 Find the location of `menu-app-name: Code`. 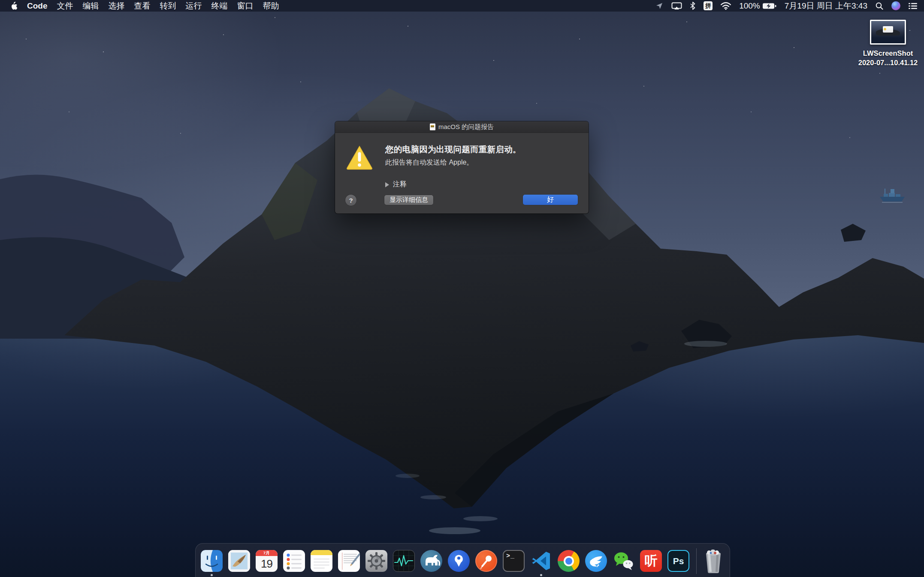

menu-app-name: Code is located at coordinates (37, 6).